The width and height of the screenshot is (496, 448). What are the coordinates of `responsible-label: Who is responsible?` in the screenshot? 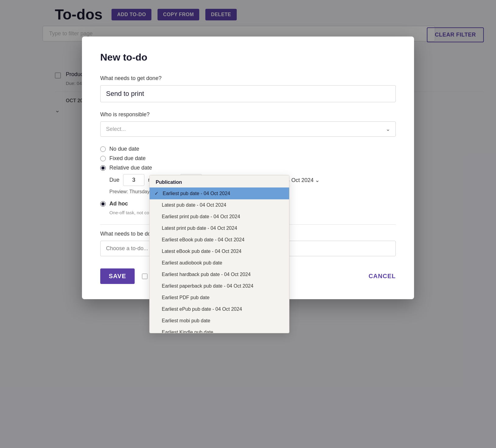 It's located at (248, 114).